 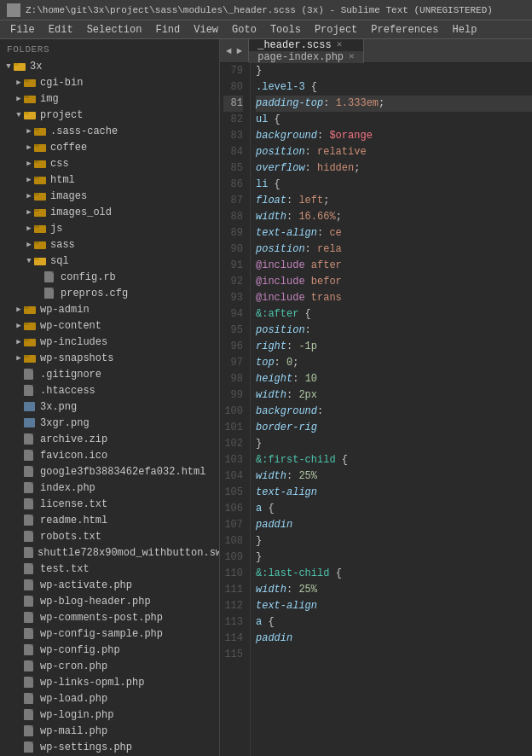 I want to click on tree-arrow-wp-cron.php, so click(x=19, y=666).